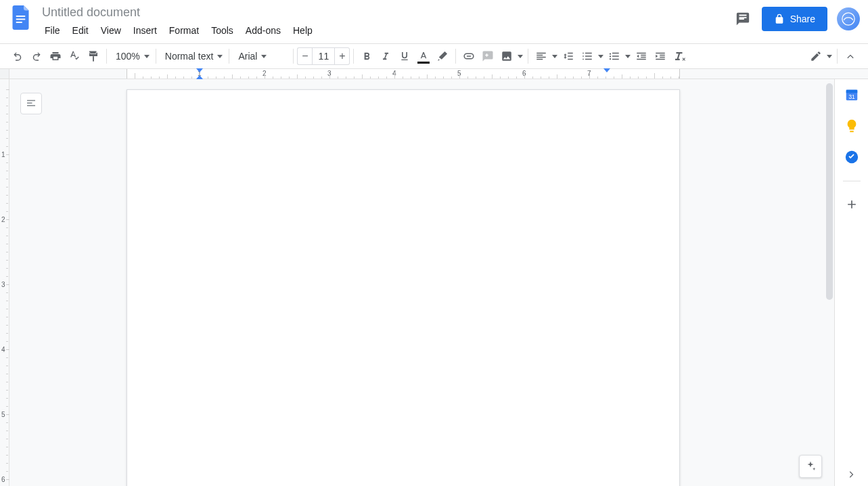  Describe the element at coordinates (263, 30) in the screenshot. I see `menu-addons: Add-ons` at that location.